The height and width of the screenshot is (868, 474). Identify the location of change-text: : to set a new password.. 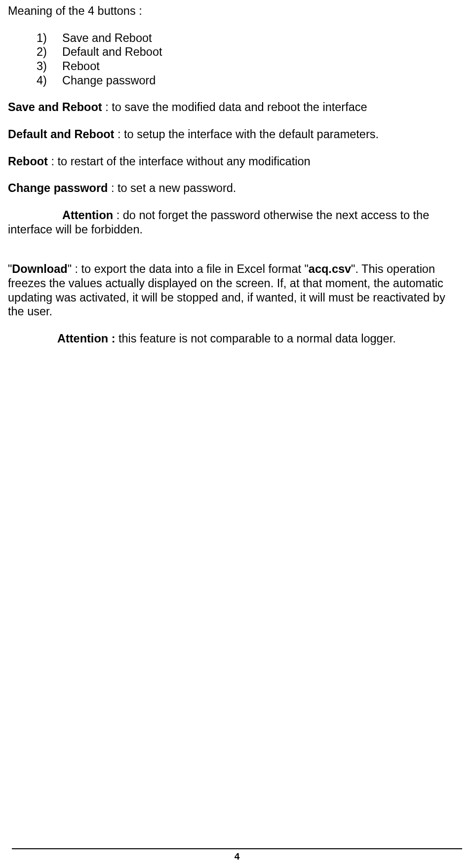
(172, 188).